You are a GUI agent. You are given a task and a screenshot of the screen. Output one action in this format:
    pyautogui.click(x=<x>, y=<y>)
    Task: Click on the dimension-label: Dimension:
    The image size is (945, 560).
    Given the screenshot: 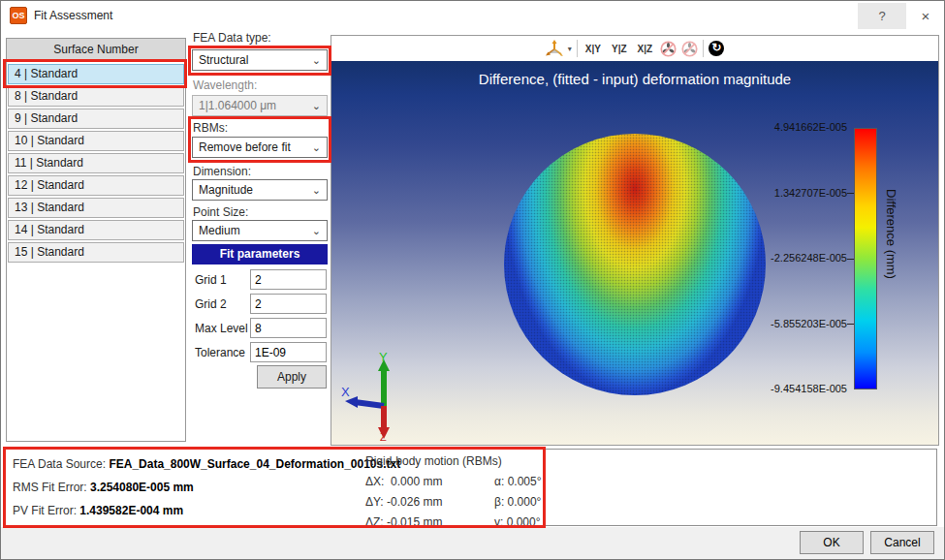 What is the action you would take?
    pyautogui.click(x=222, y=171)
    